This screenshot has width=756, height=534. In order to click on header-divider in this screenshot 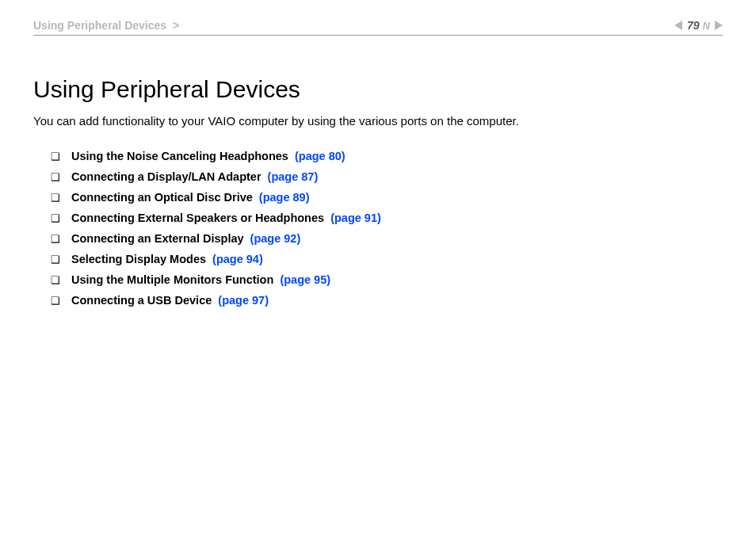, I will do `click(378, 35)`.